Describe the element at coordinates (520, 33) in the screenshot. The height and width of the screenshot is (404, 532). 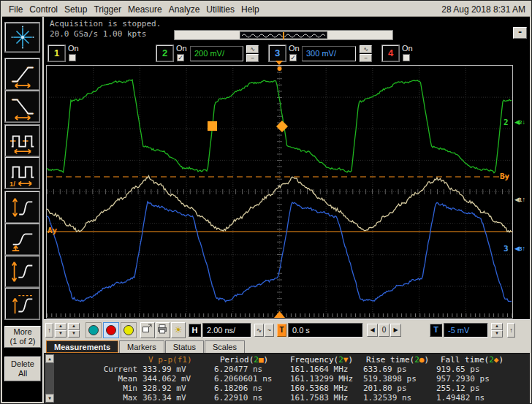
I see `minimize-button: -` at that location.